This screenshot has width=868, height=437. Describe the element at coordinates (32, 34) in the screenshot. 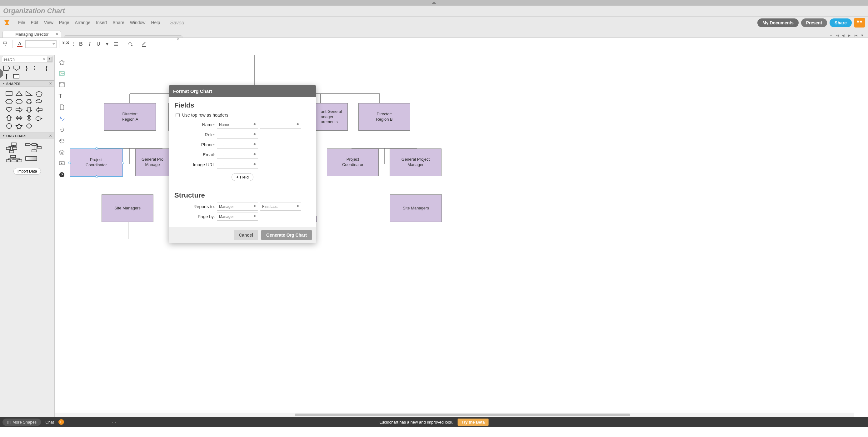

I see `page-tab-1: Managing Director ✕` at that location.